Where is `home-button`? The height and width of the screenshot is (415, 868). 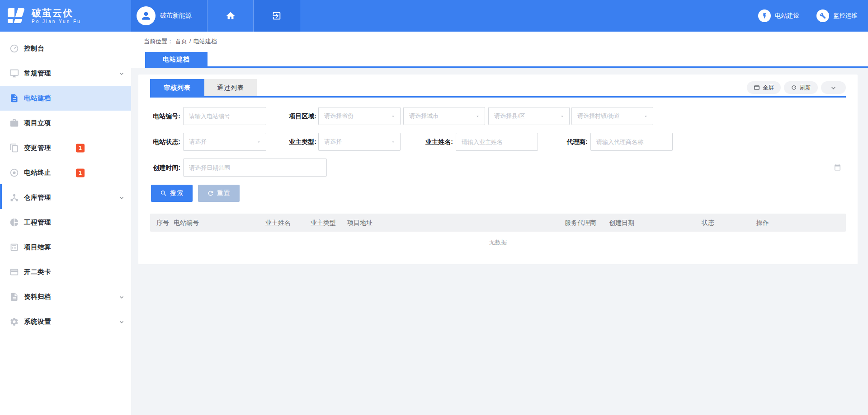
home-button is located at coordinates (231, 16).